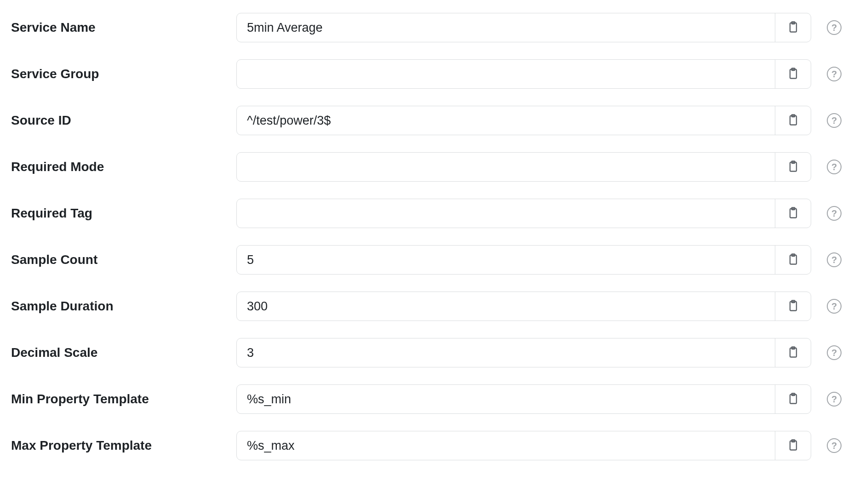 The image size is (859, 504). What do you see at coordinates (430, 399) in the screenshot?
I see `row-min-property-template: Min Property Template ?` at bounding box center [430, 399].